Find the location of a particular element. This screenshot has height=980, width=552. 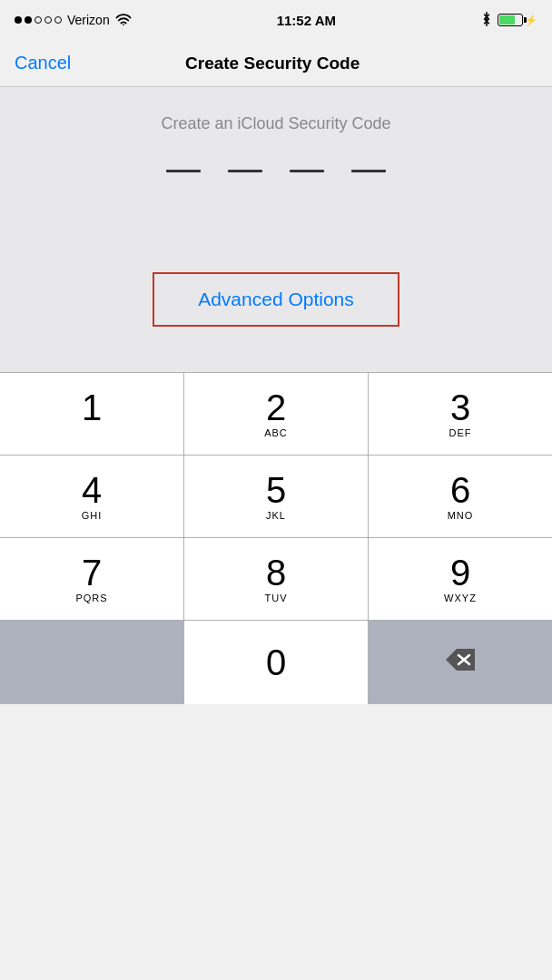

battery: ⚡ is located at coordinates (518, 20).